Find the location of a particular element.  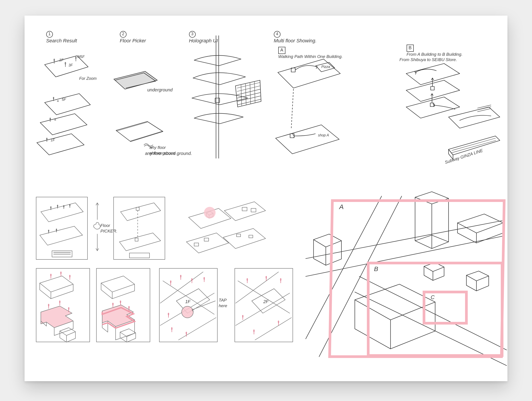

heading-4-num: 4 is located at coordinates (277, 34).